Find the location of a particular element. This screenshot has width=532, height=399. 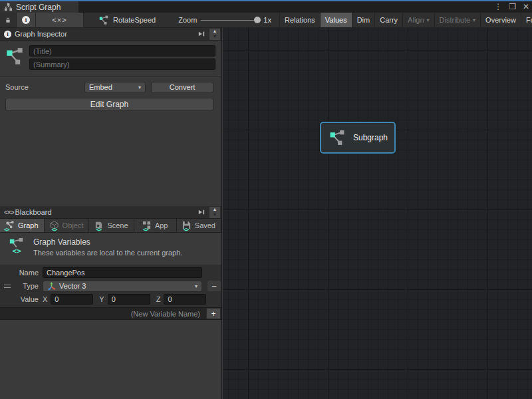

scene-variables-icon: <> is located at coordinates (100, 226).